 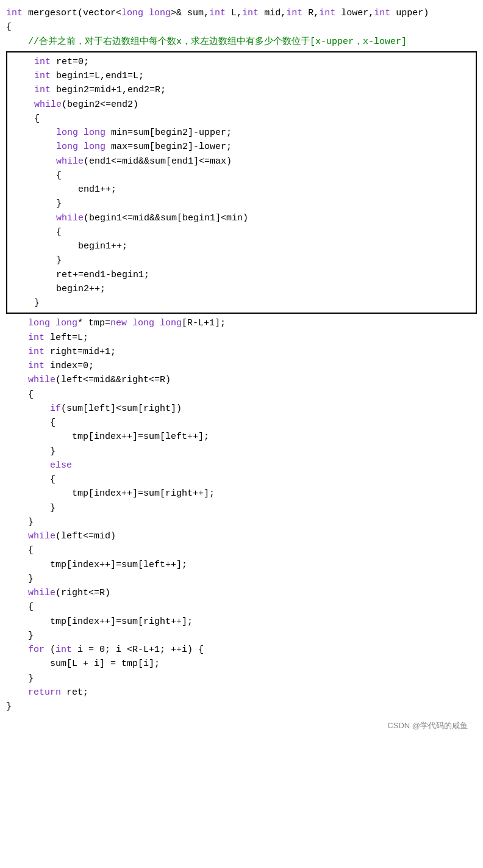 I want to click on after-line-12: {, so click(x=242, y=480).